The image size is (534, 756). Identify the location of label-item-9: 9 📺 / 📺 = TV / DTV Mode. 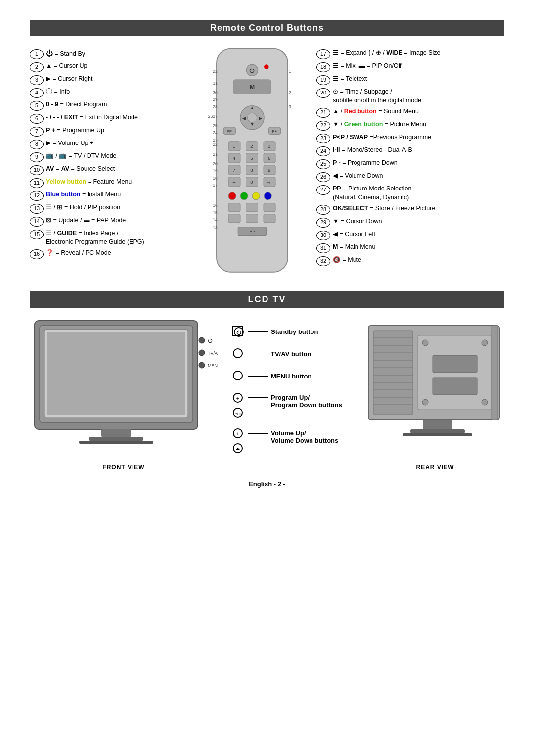
(109, 157).